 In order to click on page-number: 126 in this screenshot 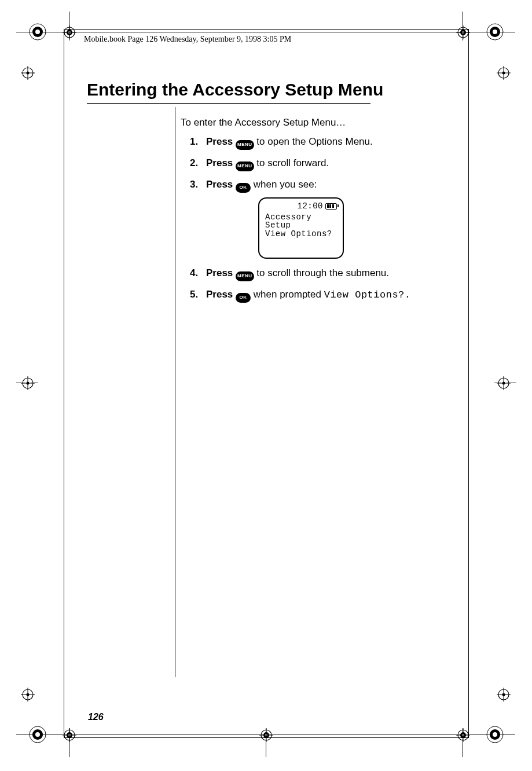, I will do `click(96, 717)`.